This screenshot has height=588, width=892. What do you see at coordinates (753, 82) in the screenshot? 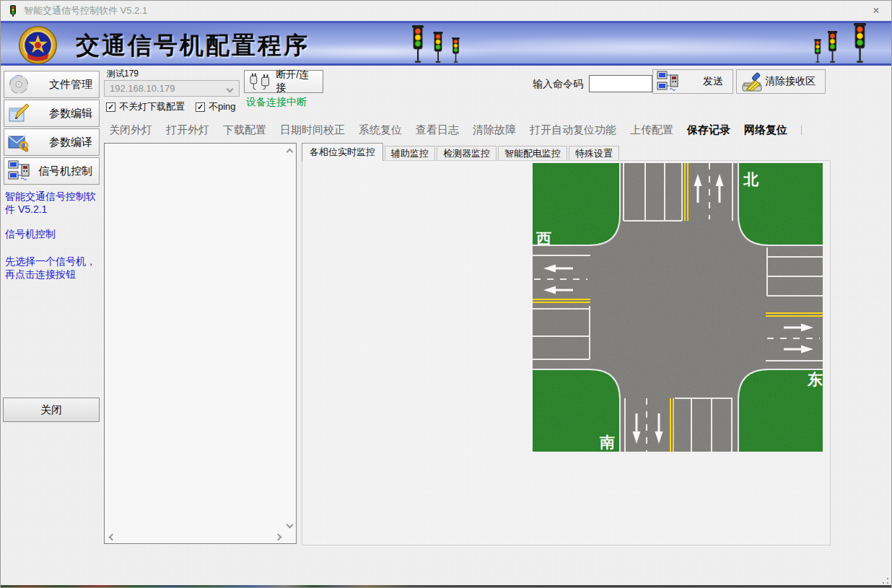
I see `broom-icon` at bounding box center [753, 82].